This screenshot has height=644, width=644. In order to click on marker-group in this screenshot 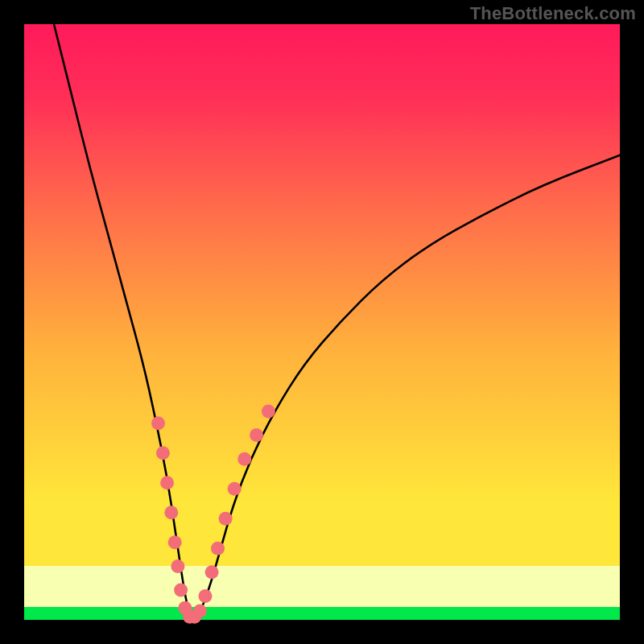, I will do `click(213, 514)`.